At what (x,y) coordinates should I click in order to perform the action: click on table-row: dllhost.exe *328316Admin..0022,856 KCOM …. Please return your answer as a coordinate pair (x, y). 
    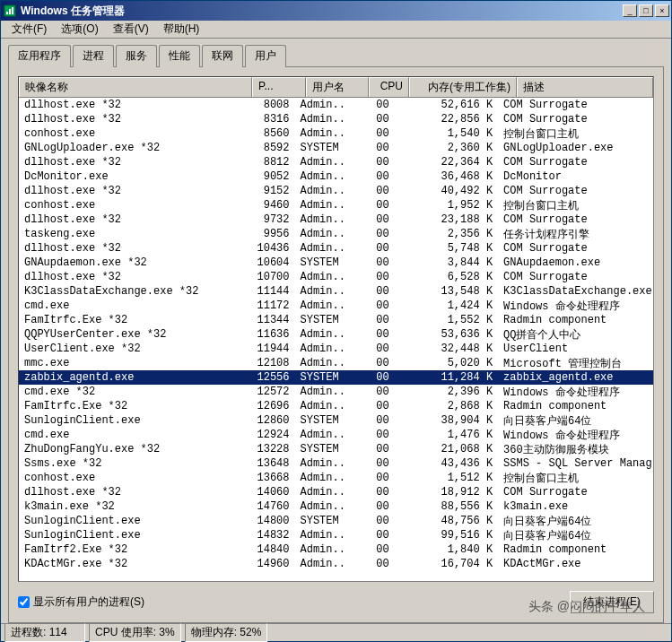
    Looking at the image, I should click on (336, 119).